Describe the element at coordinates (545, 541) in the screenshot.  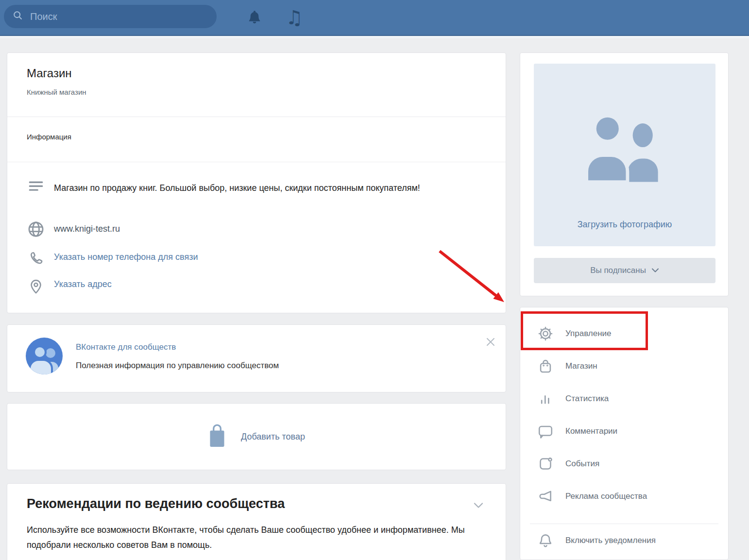
I see `bell-icon` at that location.